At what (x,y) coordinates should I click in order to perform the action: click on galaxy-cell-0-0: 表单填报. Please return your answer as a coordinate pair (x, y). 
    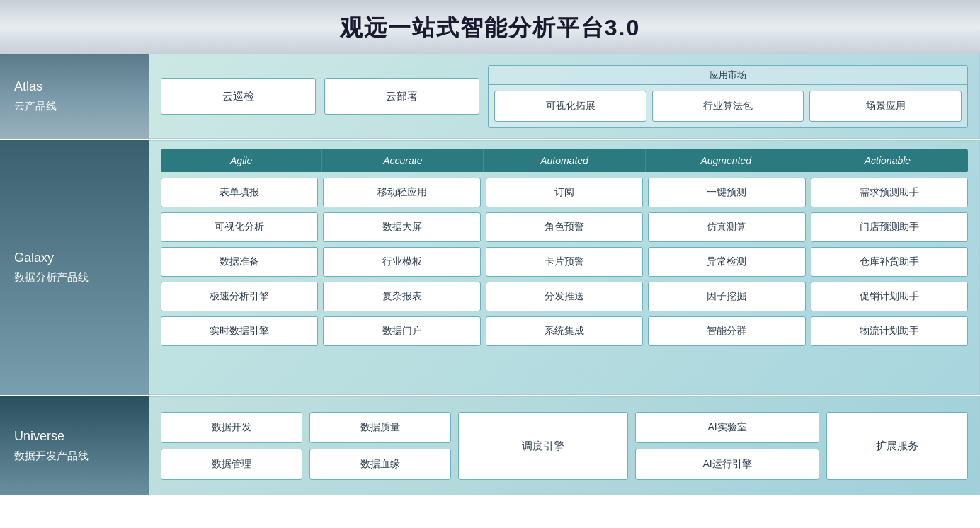
    Looking at the image, I should click on (239, 193).